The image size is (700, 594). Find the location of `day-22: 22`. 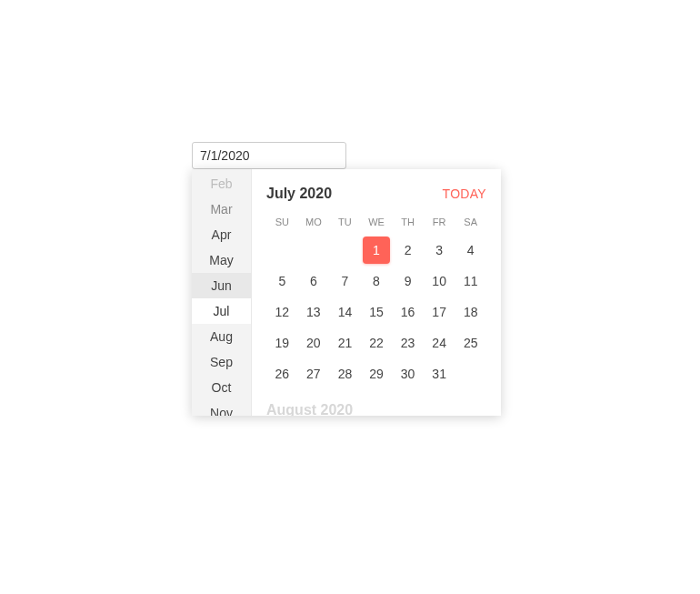

day-22: 22 is located at coordinates (376, 343).